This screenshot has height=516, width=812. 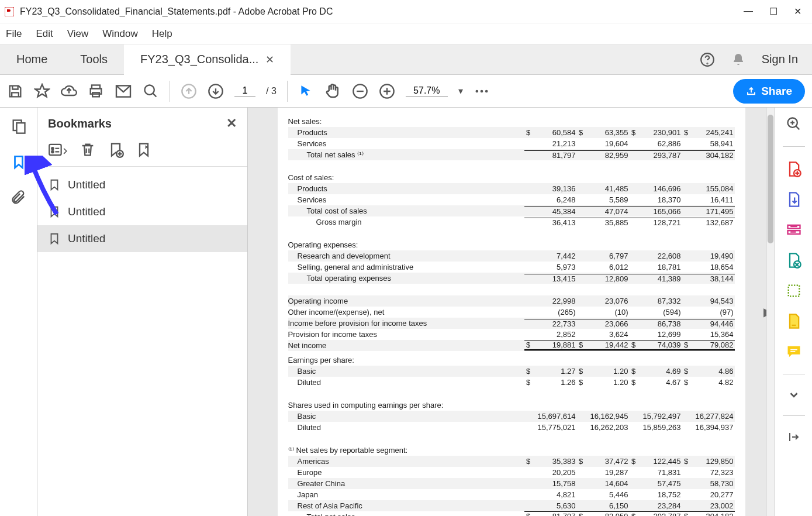 What do you see at coordinates (512, 323) in the screenshot?
I see `table-row: Income before provision for income taxes…` at bounding box center [512, 323].